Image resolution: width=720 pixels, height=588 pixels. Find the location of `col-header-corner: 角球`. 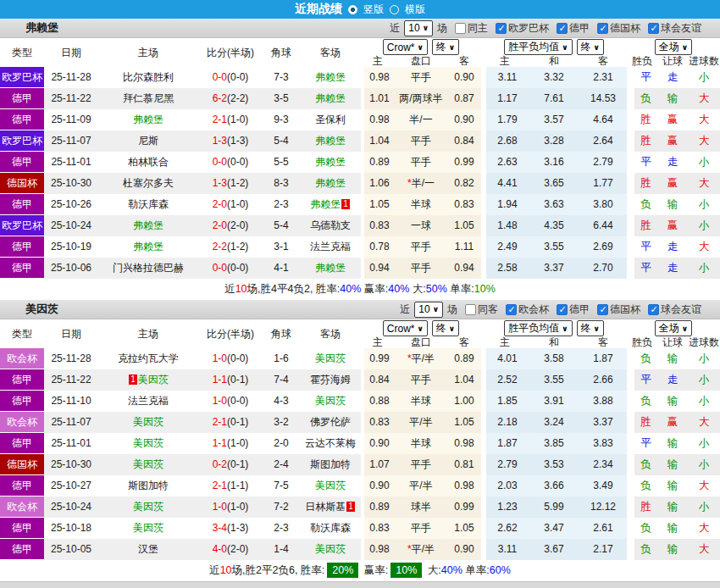

col-header-corner: 角球 is located at coordinates (281, 334).